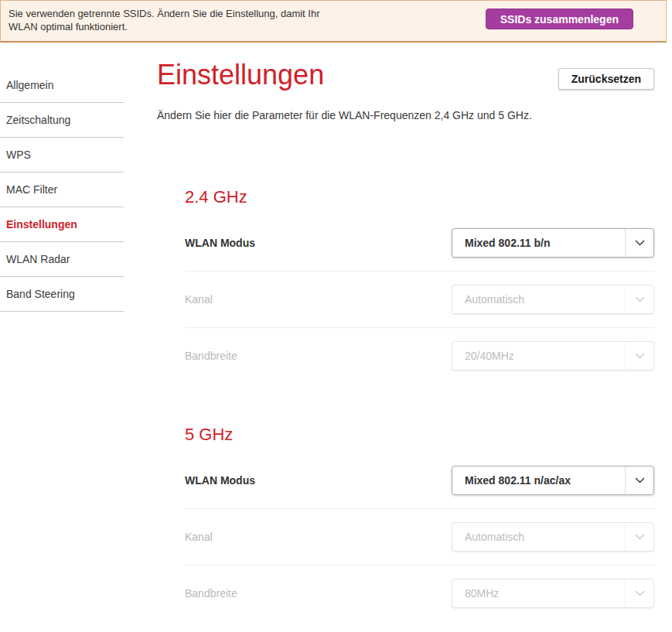 The width and height of the screenshot is (672, 632). I want to click on sidebar-item-label: Einstellungen, so click(42, 224).